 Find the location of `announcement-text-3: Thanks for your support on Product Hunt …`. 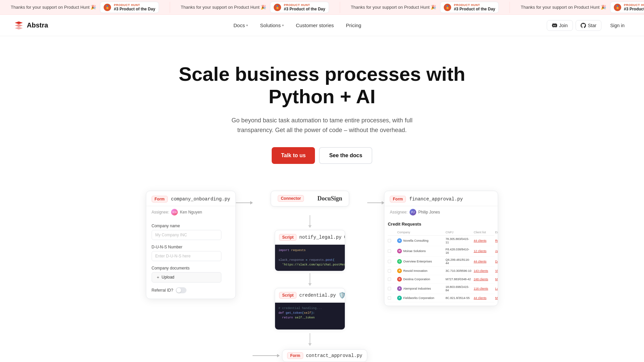

announcement-text-3: Thanks for your support on Product Hunt … is located at coordinates (393, 7).